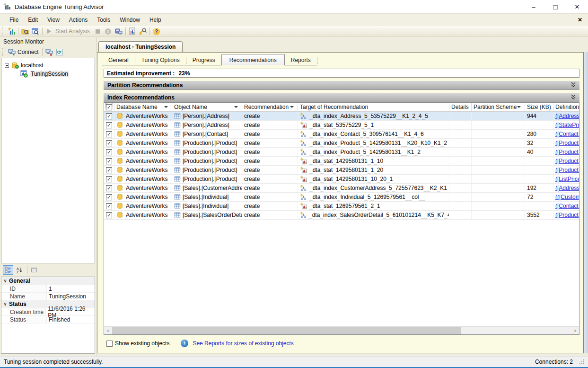 This screenshot has height=368, width=588. Describe the element at coordinates (11, 31) in the screenshot. I see `new-session-button` at that location.